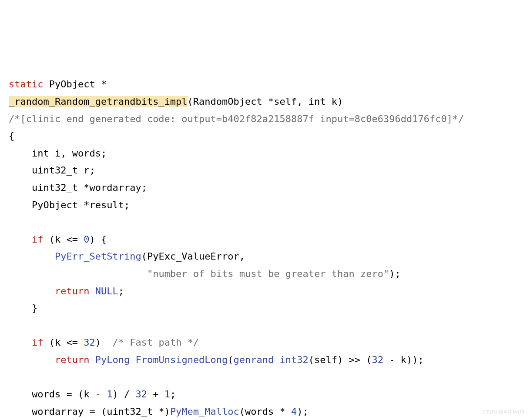 This screenshot has height=420, width=530. Describe the element at coordinates (26, 84) in the screenshot. I see `keyword-static: static` at that location.